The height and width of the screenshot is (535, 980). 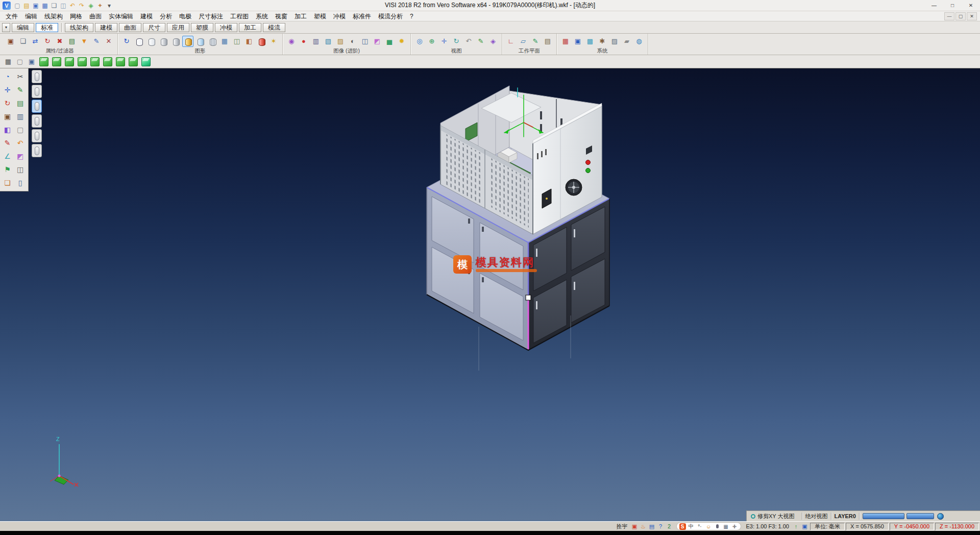 What do you see at coordinates (7, 143) in the screenshot?
I see `redline-icon: ✎` at bounding box center [7, 143].